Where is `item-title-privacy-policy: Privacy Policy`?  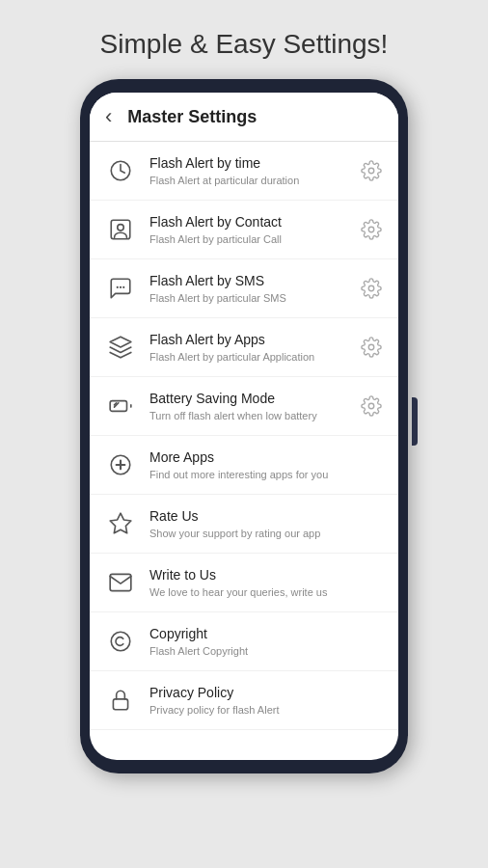
item-title-privacy-policy: Privacy Policy is located at coordinates (267, 692).